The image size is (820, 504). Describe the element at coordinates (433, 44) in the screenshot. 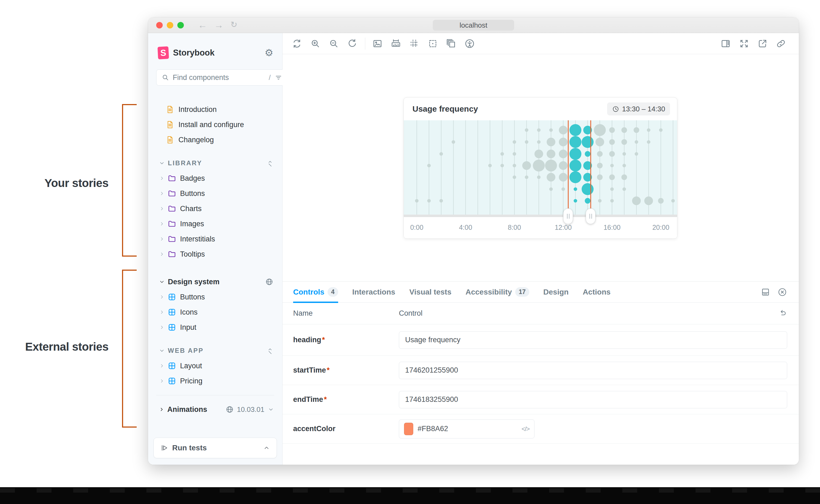

I see `outline-icon` at that location.